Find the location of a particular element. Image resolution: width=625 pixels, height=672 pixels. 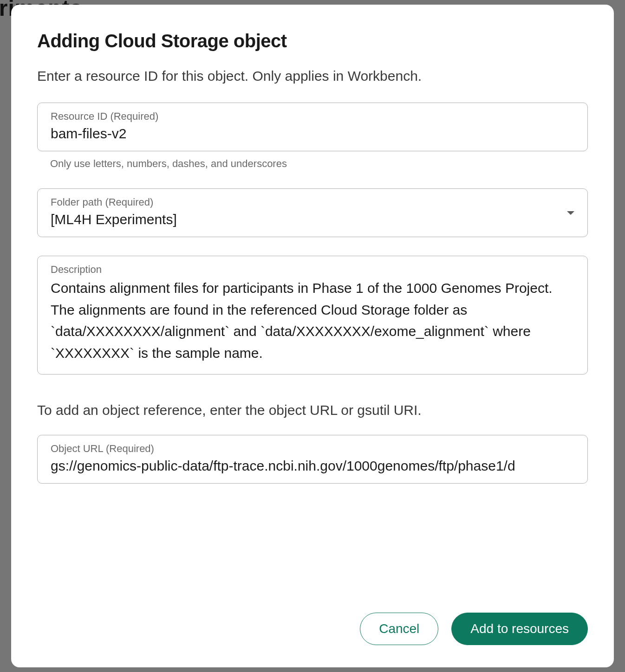

object-url-field-group: Object URL (Required) is located at coordinates (312, 459).